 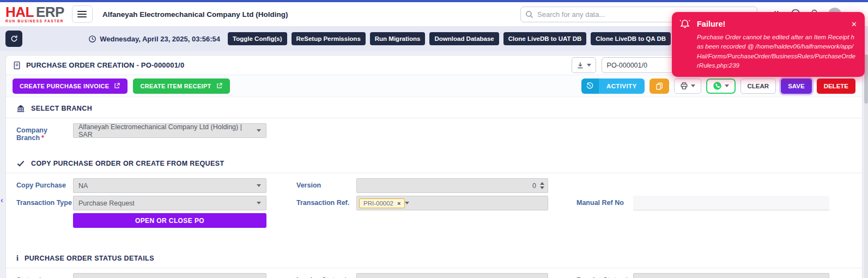 I want to click on page-scrollbar, so click(x=866, y=166).